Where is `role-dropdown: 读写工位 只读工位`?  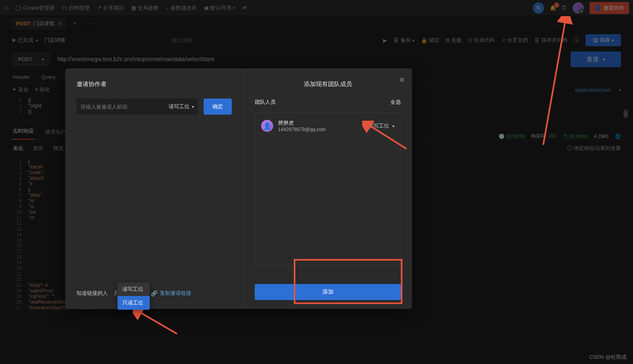 role-dropdown: 读写工位 只读工位 is located at coordinates (134, 296).